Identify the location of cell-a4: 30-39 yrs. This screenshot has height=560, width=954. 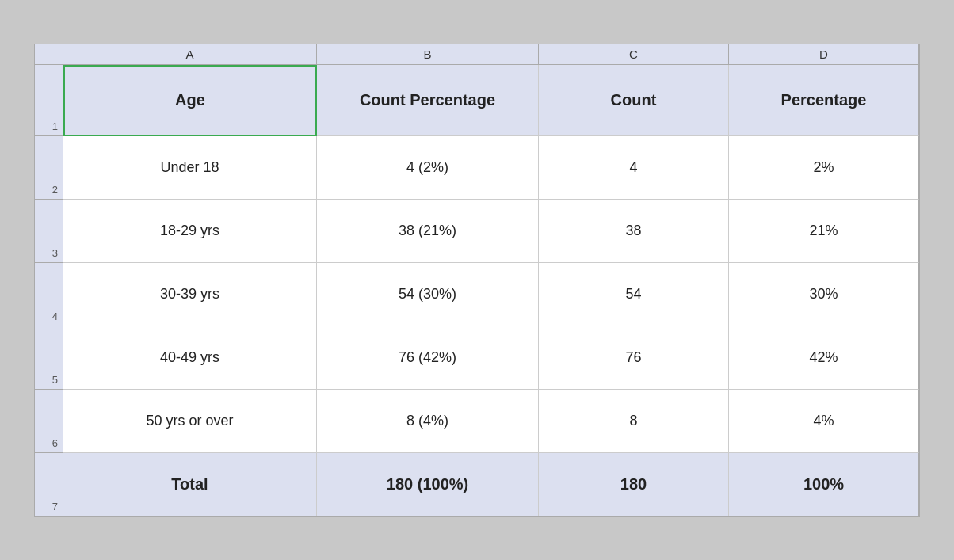
(190, 295).